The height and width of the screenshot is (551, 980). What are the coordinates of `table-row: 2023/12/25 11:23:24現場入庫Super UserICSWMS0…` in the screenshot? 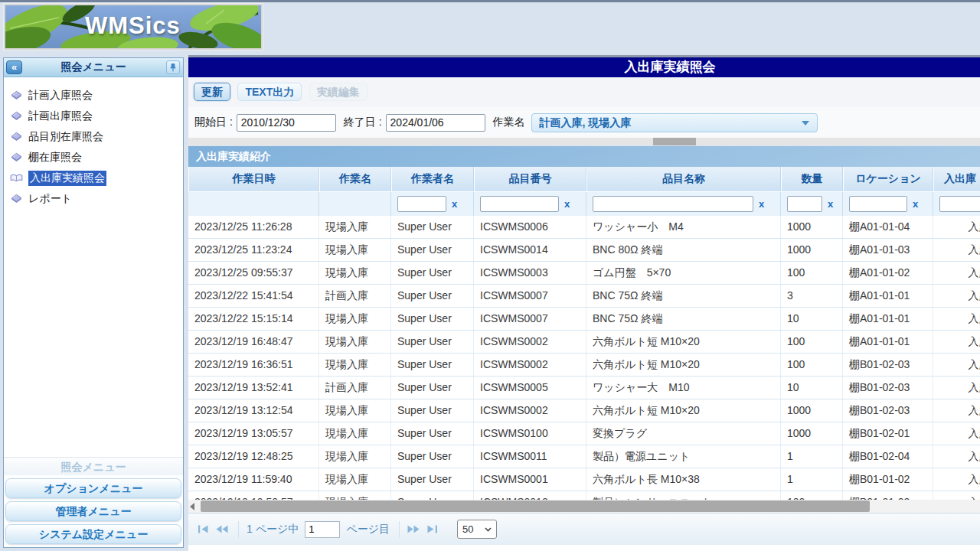 It's located at (584, 250).